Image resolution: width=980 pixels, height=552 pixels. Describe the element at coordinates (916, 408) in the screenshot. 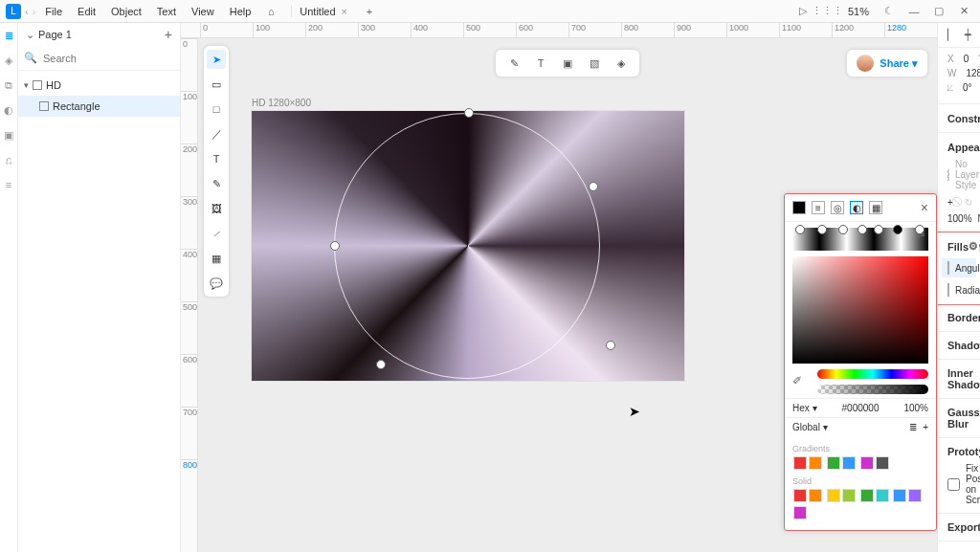

I see `color-opacity: 100%` at that location.